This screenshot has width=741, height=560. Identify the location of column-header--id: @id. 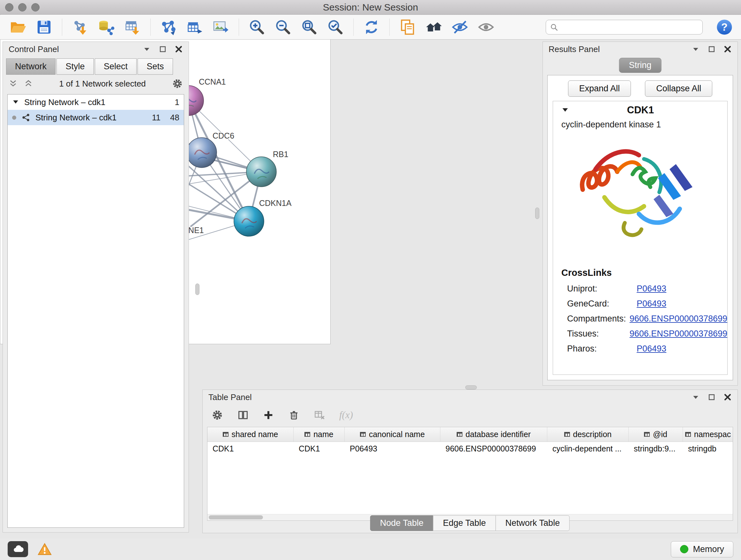
(656, 434).